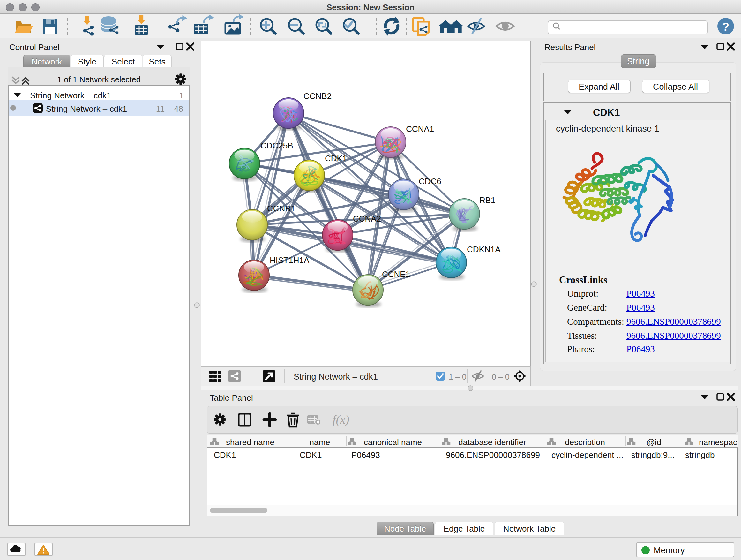 Image resolution: width=741 pixels, height=560 pixels. What do you see at coordinates (484, 249) in the screenshot?
I see `svg-text: CDKN1A` at bounding box center [484, 249].